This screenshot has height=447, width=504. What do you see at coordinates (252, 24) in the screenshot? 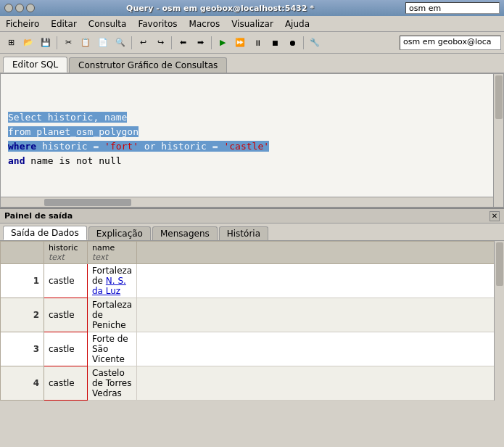
I see `menubar: Ficheiro Editar Consulta Favoritos Macro…` at bounding box center [252, 24].